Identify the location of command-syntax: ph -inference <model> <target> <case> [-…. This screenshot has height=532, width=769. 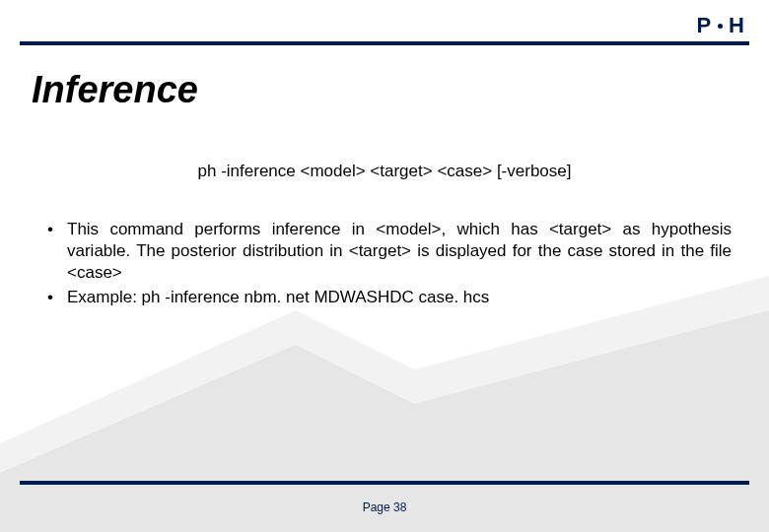
(384, 171).